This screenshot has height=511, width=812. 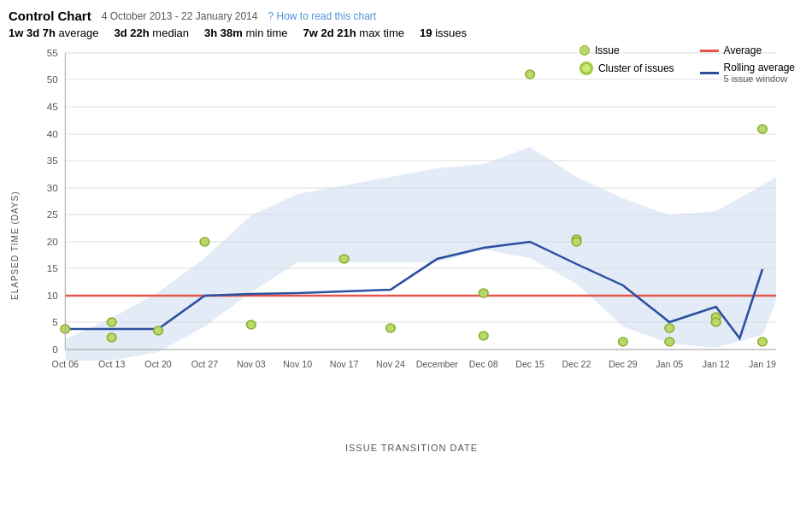 What do you see at coordinates (267, 32) in the screenshot?
I see `min-label: min time` at bounding box center [267, 32].